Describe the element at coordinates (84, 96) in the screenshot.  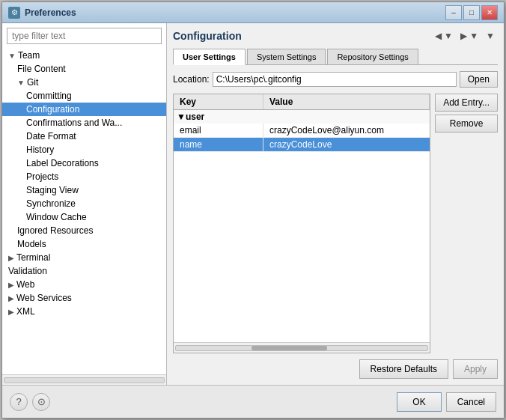
I see `sidebar-item-committing: Committing` at that location.